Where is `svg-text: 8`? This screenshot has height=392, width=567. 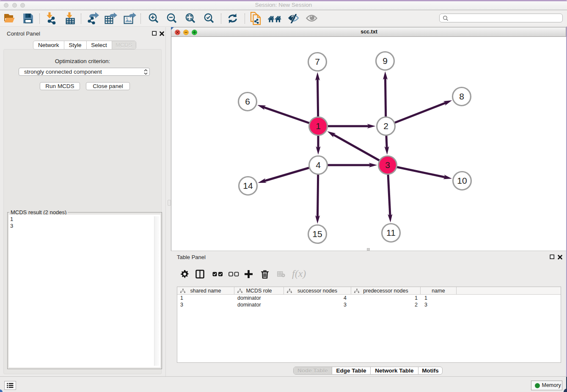
svg-text: 8 is located at coordinates (462, 97).